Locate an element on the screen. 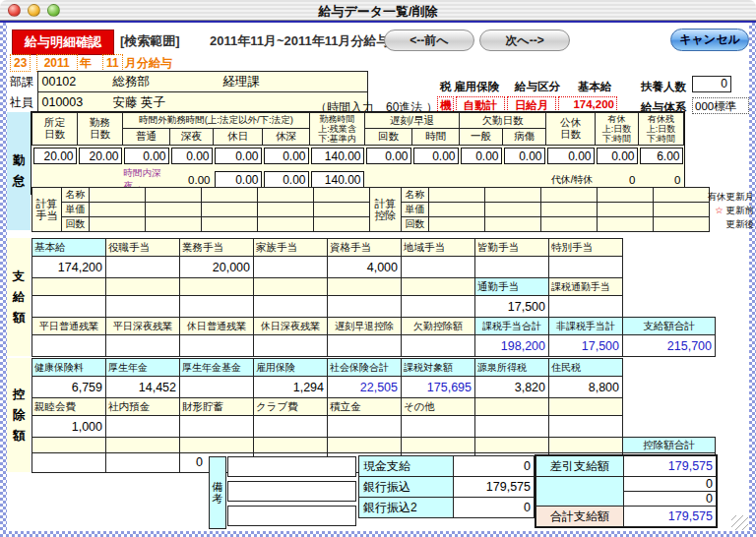 This screenshot has height=537, width=756. dependents-field: 0 is located at coordinates (712, 85).